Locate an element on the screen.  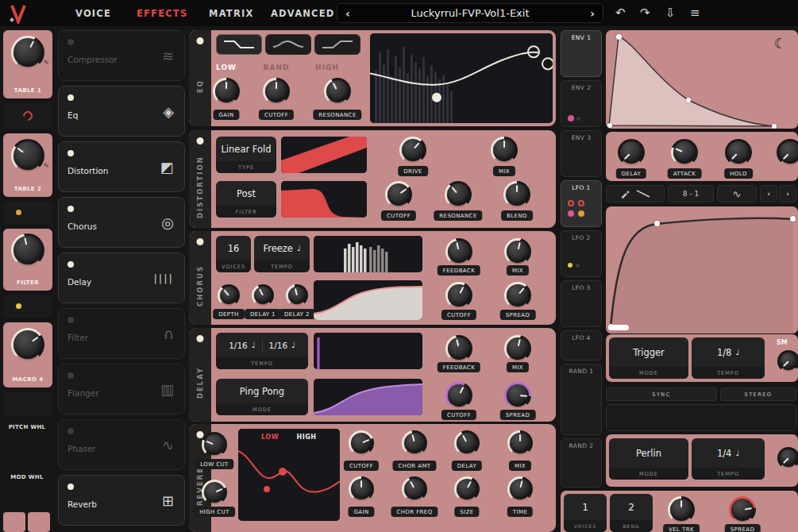
chorus-delay2-knob is located at coordinates (297, 295).